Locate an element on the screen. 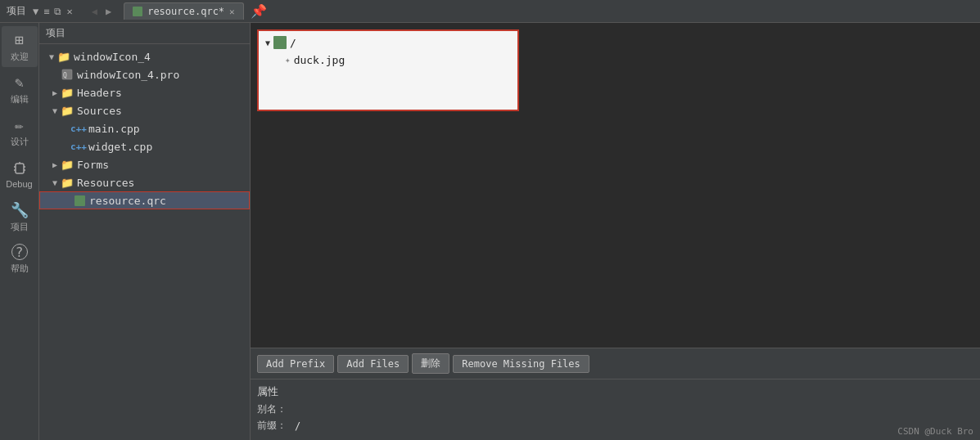  tree-item-resource-qrc: resource.qrc is located at coordinates (144, 200).